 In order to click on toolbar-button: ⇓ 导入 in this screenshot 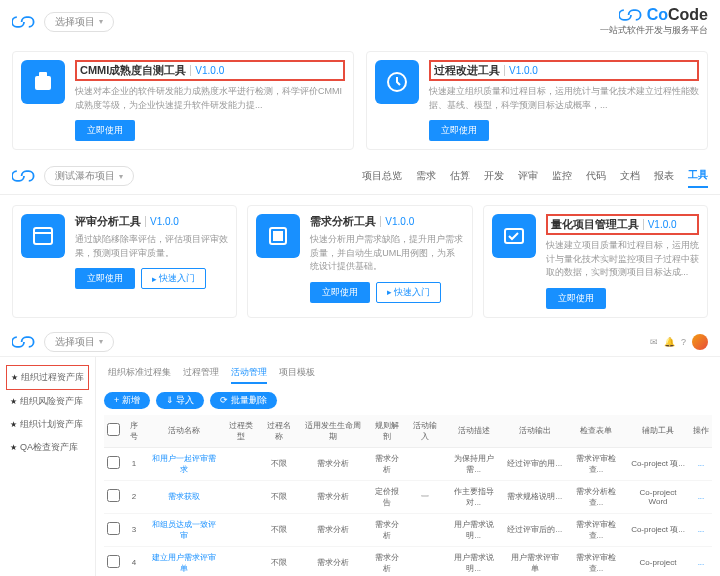, I will do `click(180, 400)`.